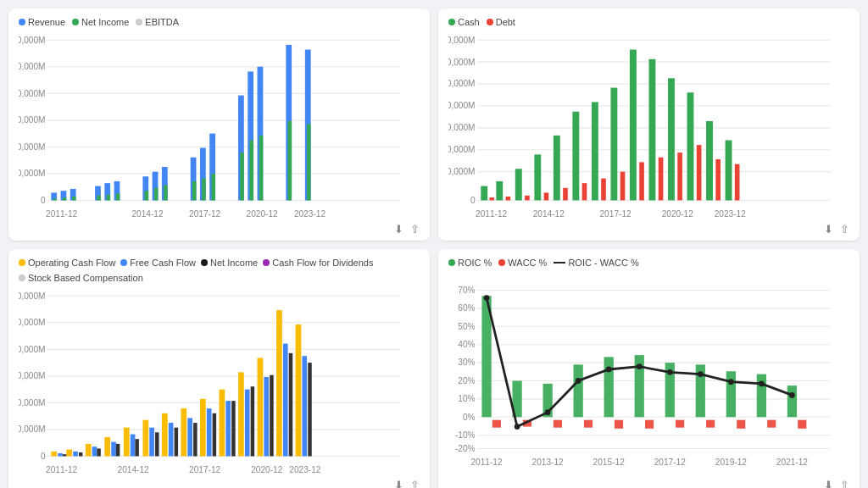  I want to click on svg-text: 0, so click(43, 456).